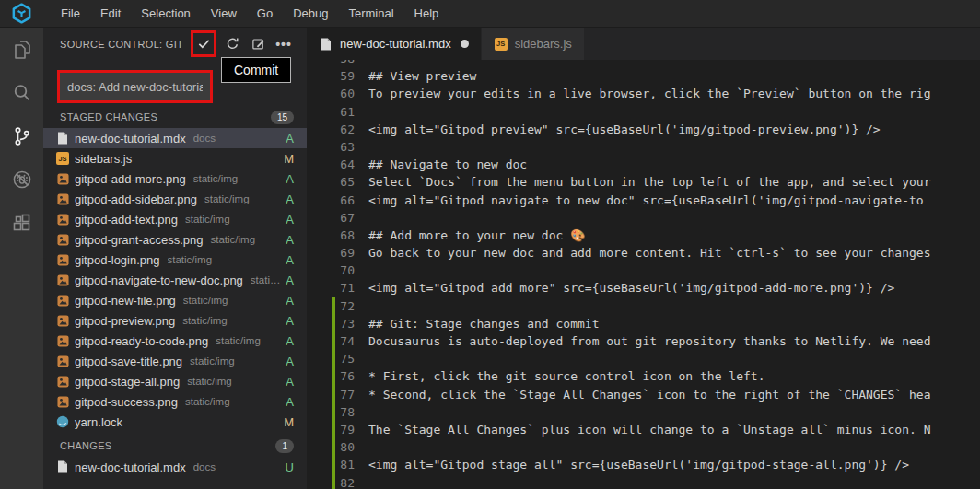  What do you see at coordinates (175, 341) in the screenshot?
I see `file-row-gitpod-ready-to-code-png: gitpod-ready-to-code.pngstatic/imgA` at bounding box center [175, 341].